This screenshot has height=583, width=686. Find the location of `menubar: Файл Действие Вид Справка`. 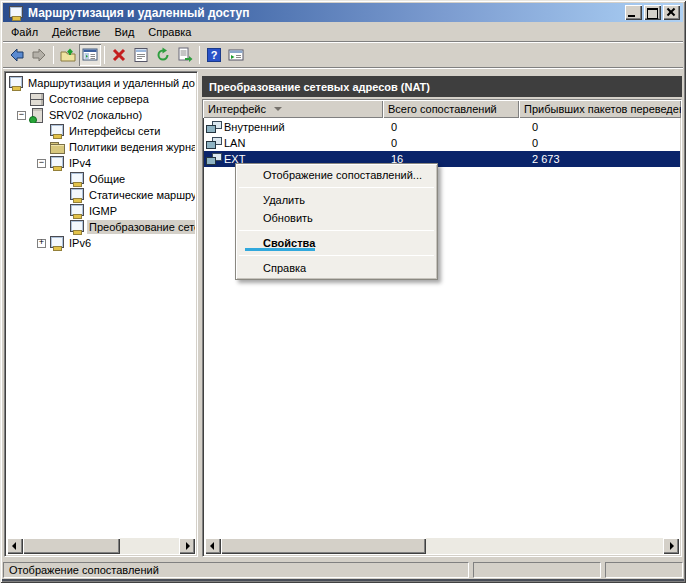

menubar: Файл Действие Вид Справка is located at coordinates (343, 32).